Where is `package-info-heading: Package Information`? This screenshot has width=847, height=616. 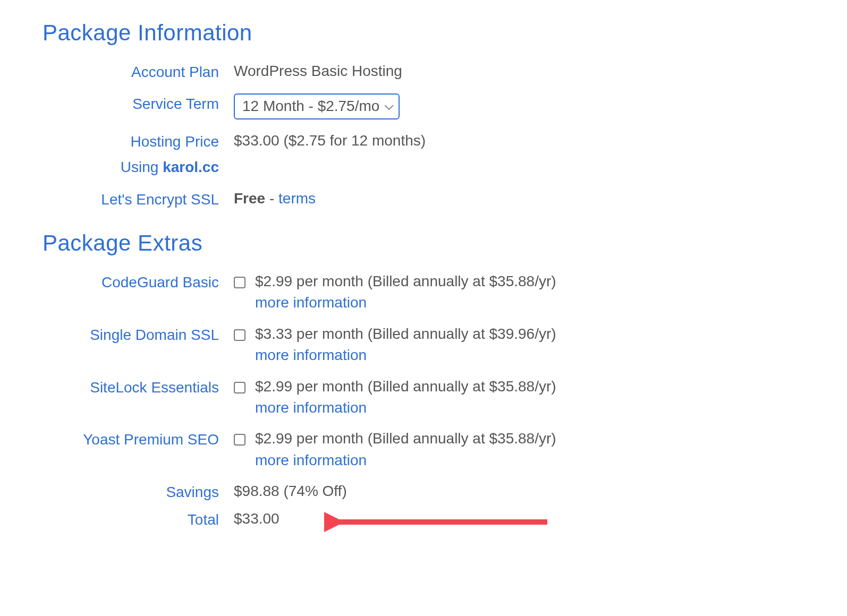 package-info-heading: Package Information is located at coordinates (424, 33).